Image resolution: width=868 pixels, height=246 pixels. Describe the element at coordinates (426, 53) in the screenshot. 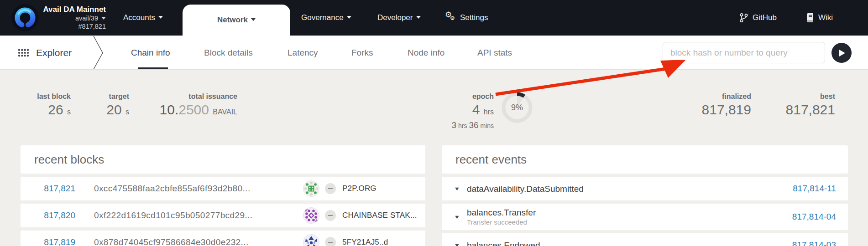

I see `tab-node-info: Node info` at that location.